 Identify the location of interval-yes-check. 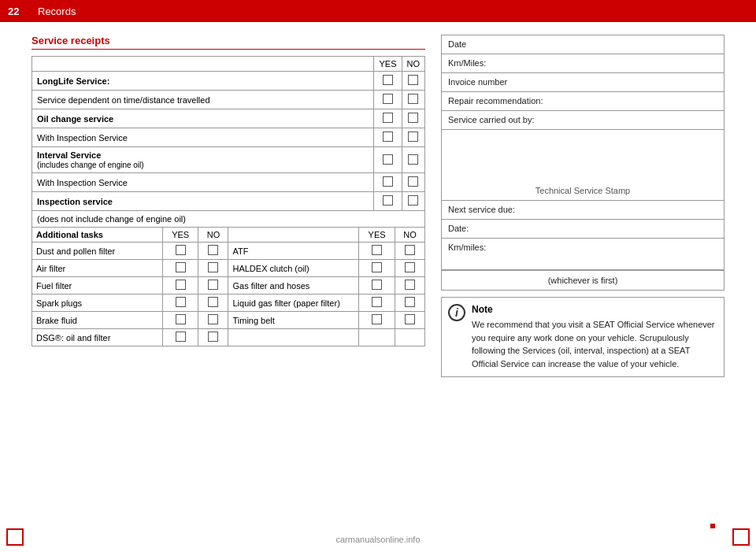
(387, 161).